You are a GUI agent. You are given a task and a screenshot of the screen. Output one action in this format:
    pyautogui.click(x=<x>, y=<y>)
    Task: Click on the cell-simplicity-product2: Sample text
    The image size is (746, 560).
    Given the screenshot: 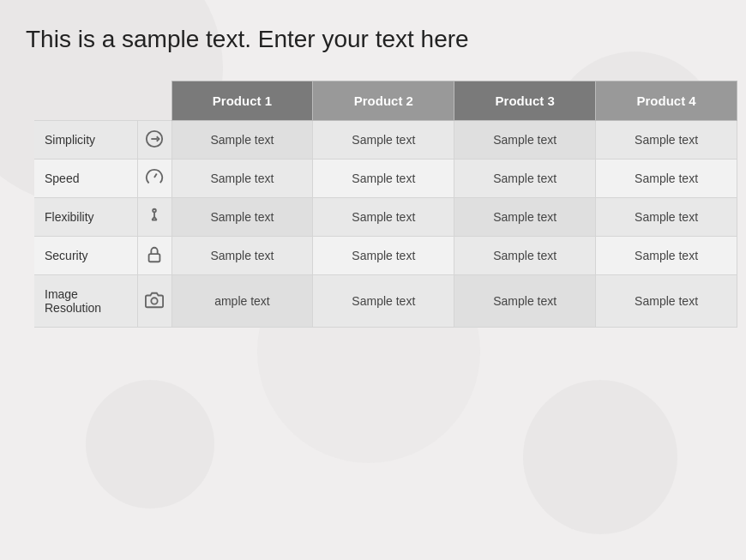 What is the action you would take?
    pyautogui.click(x=384, y=141)
    